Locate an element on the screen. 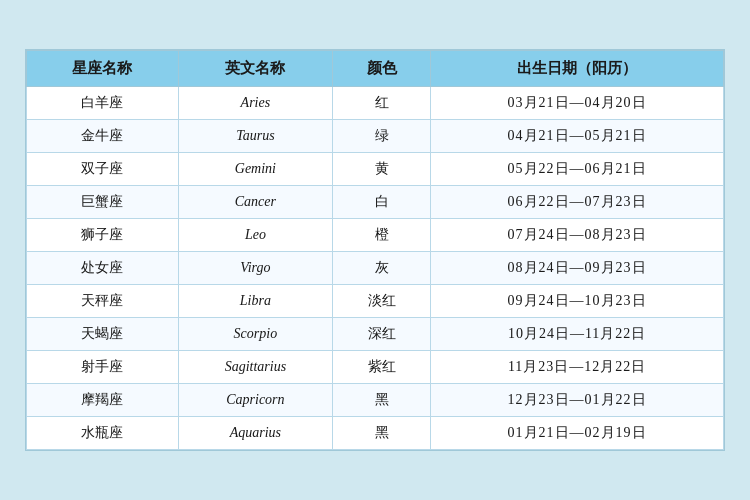  cell-dates: 10月24日—11月22日 is located at coordinates (578, 334).